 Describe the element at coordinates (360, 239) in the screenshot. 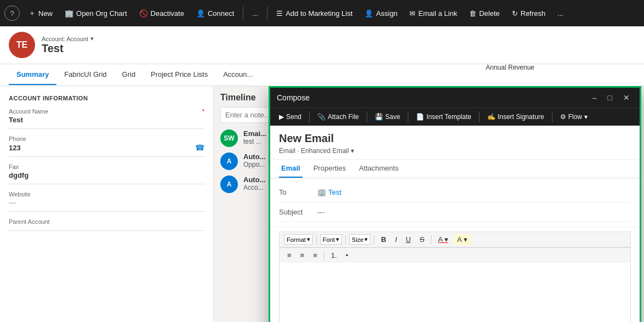

I see `size-select: Size ▾` at that location.